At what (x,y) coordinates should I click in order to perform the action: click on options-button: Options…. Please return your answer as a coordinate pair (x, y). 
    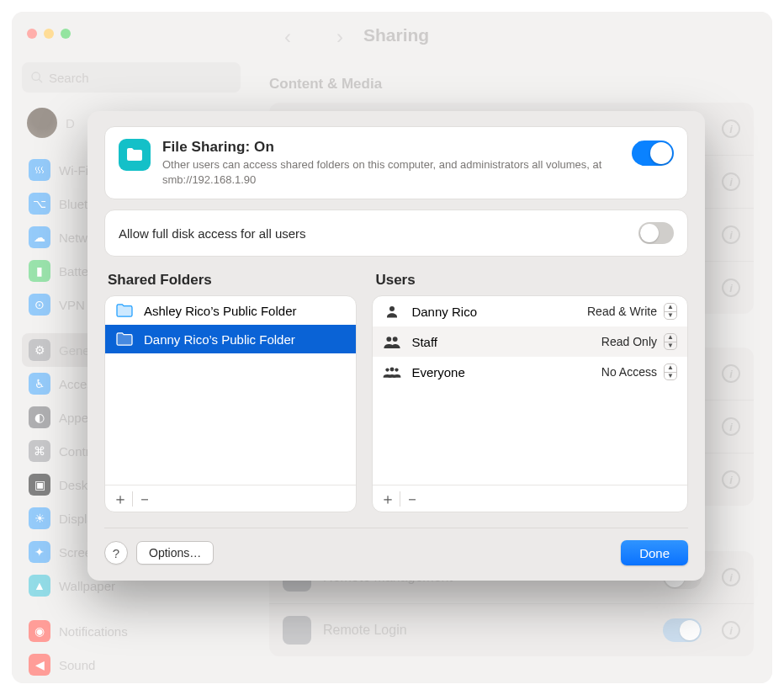
    Looking at the image, I should click on (175, 553).